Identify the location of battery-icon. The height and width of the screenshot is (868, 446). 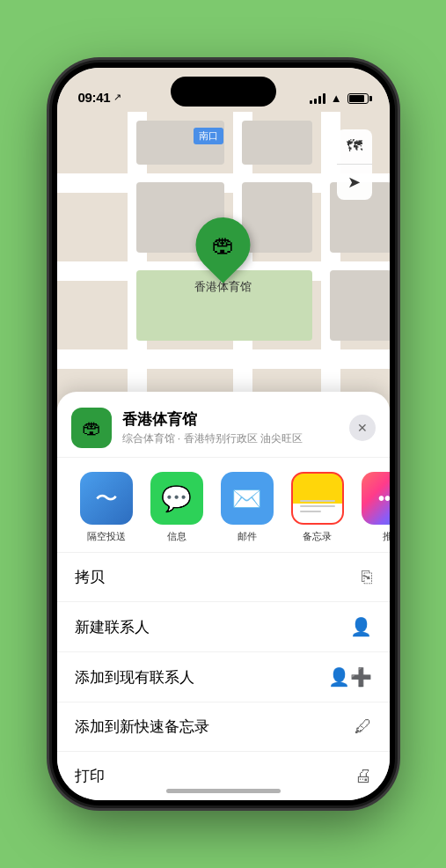
(358, 99).